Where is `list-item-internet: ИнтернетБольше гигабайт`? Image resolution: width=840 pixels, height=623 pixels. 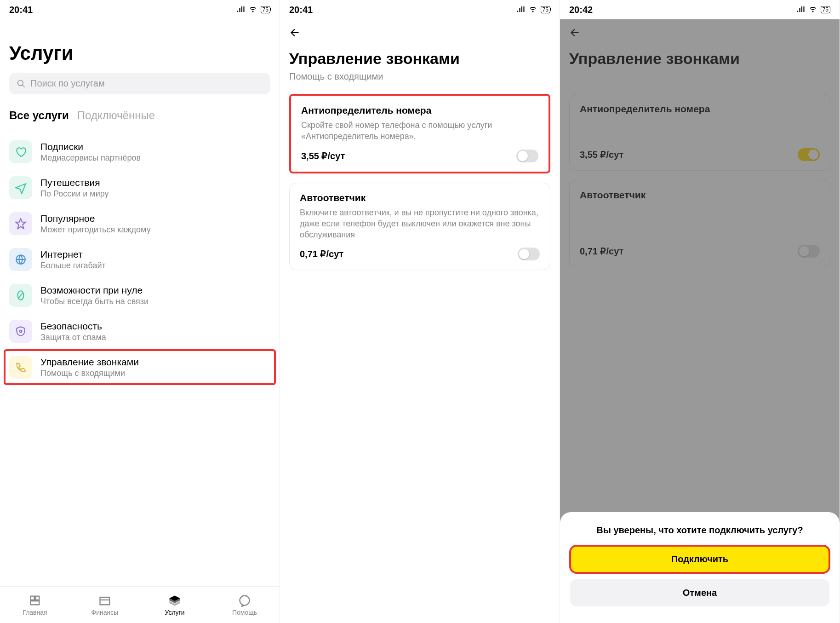
list-item-internet: ИнтернетБольше гигабайт is located at coordinates (140, 260).